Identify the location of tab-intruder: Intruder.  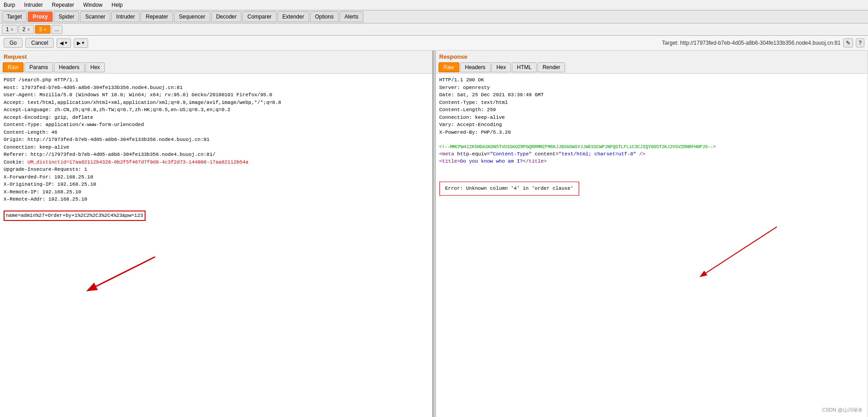
(126, 17).